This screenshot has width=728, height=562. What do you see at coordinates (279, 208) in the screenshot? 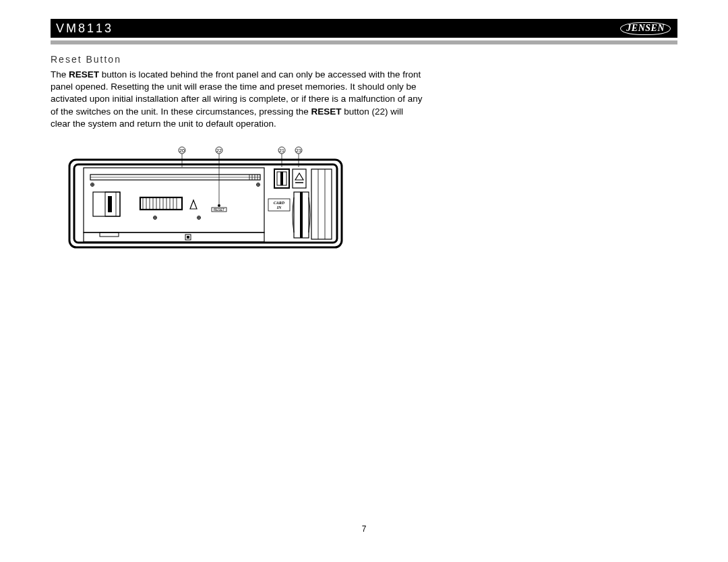
I see `card-label-2: IN` at bounding box center [279, 208].